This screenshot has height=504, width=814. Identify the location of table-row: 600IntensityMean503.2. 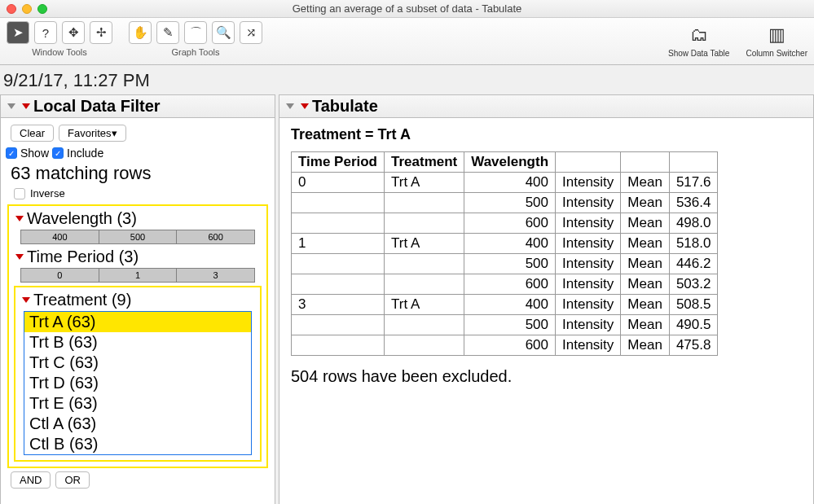
(505, 285).